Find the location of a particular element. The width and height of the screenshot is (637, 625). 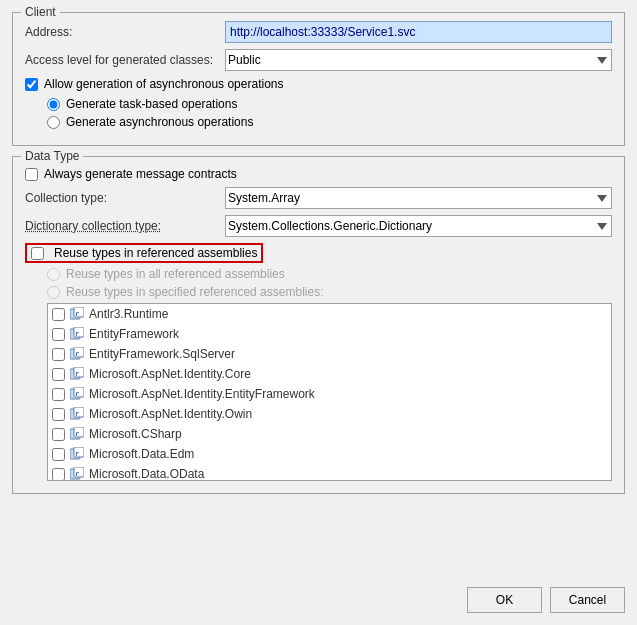

reuse-specified-label: Reuse types in specified referenced asse… is located at coordinates (194, 292).